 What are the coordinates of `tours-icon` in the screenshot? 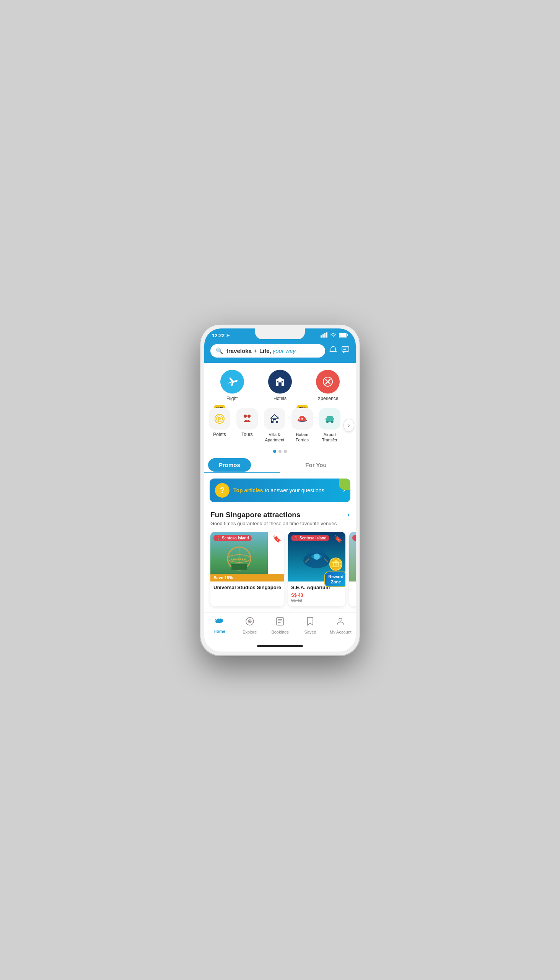 It's located at (247, 419).